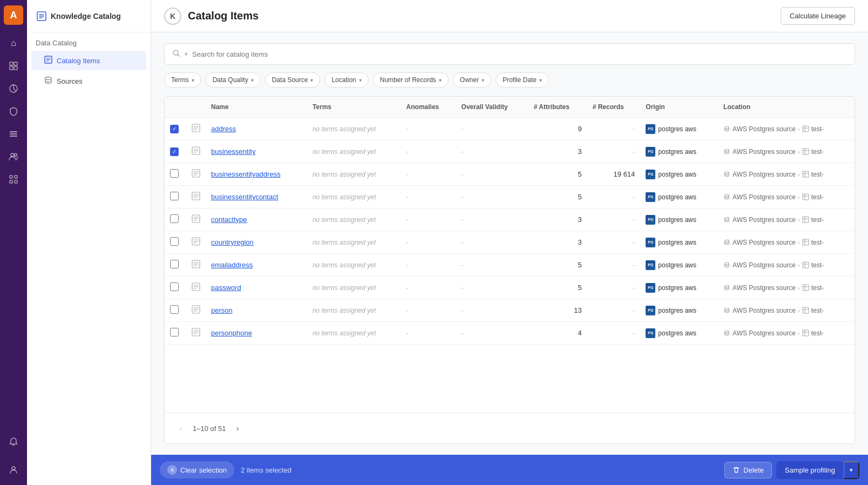  Describe the element at coordinates (614, 174) in the screenshot. I see `row-records: 19 614` at that location.